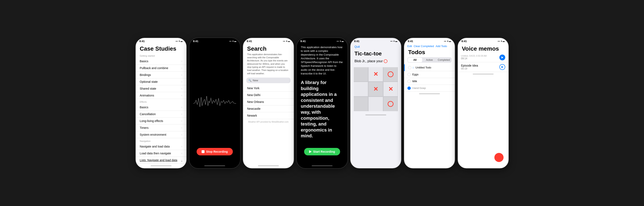  I want to click on list-item-optional-state: Optional state›, so click(161, 82).